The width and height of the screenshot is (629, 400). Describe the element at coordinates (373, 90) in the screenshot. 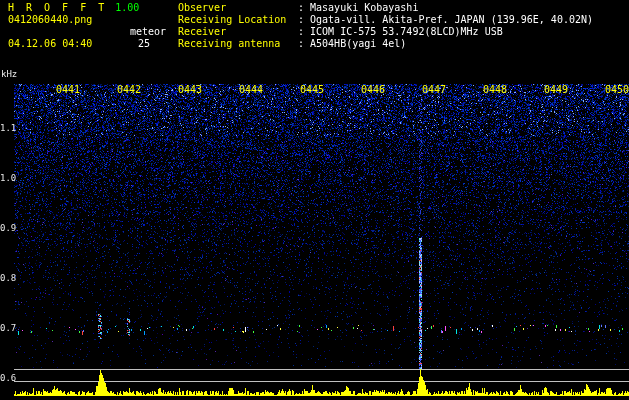

I see `x-axis-label: 0446` at that location.